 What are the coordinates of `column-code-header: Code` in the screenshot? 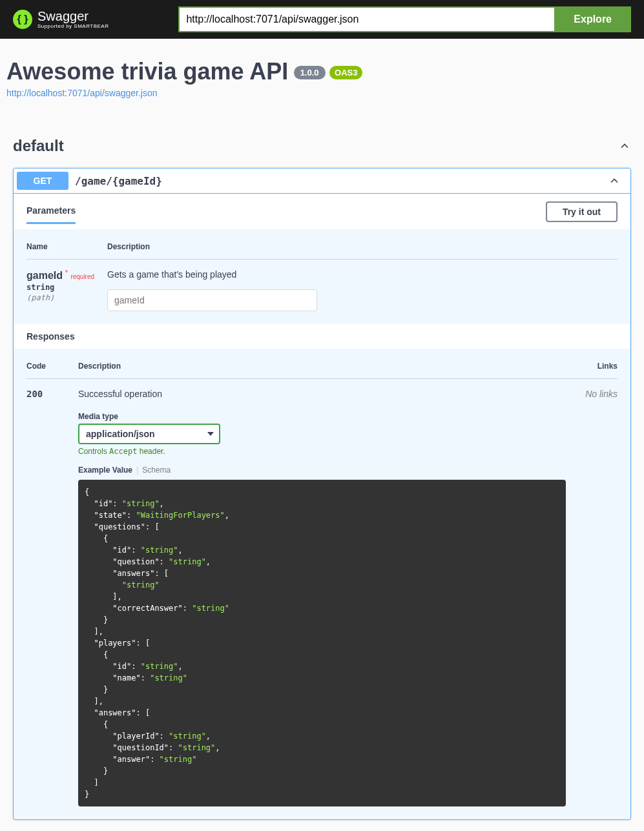 It's located at (52, 366).